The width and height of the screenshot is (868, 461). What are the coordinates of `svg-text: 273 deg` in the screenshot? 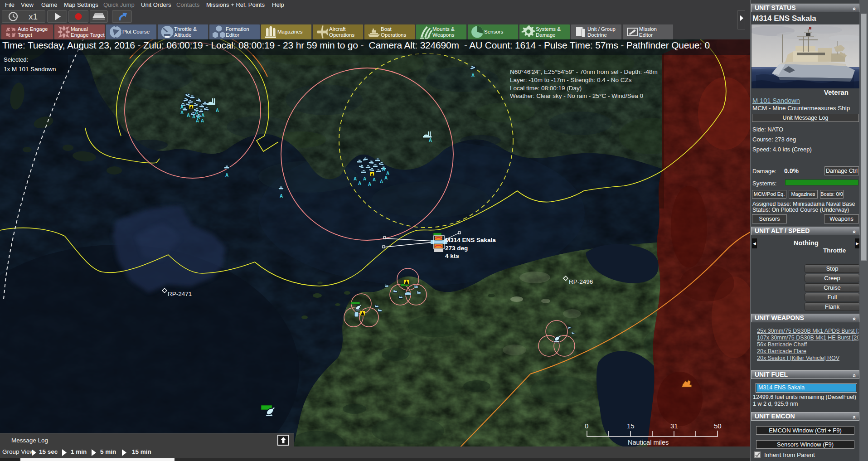 It's located at (456, 248).